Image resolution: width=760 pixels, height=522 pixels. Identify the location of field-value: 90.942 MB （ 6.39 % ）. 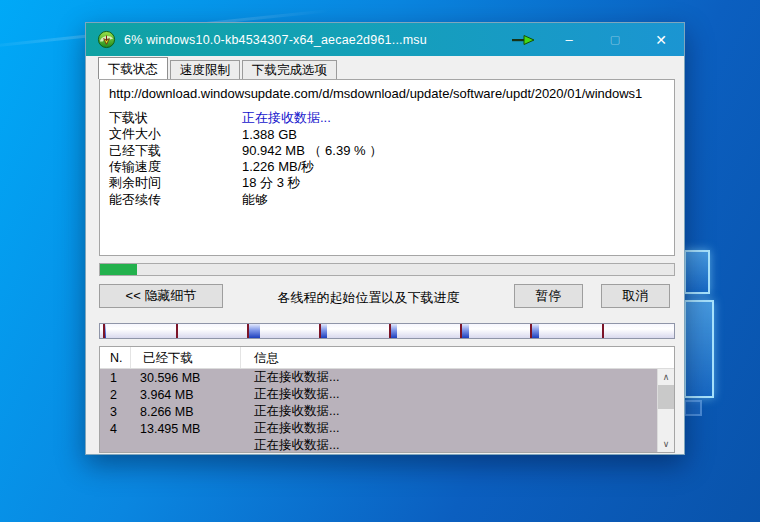
(312, 151).